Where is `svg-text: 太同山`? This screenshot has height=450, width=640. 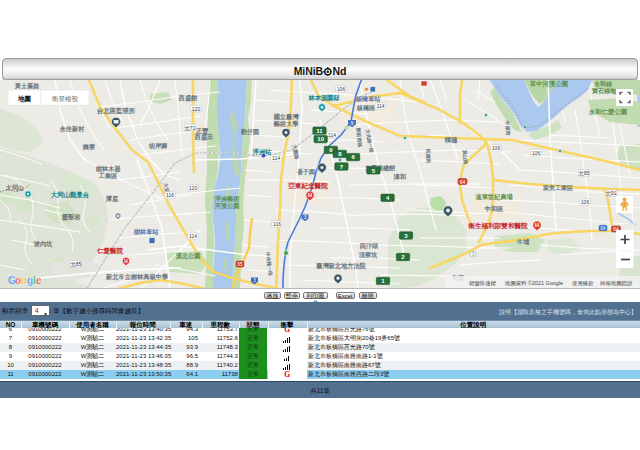
svg-text: 太同山 is located at coordinates (15, 188).